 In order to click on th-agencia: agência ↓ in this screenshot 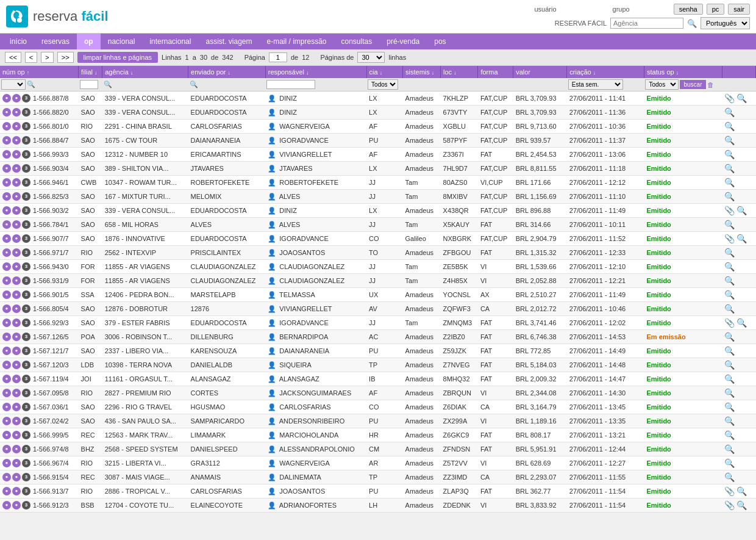, I will do `click(145, 72)`.